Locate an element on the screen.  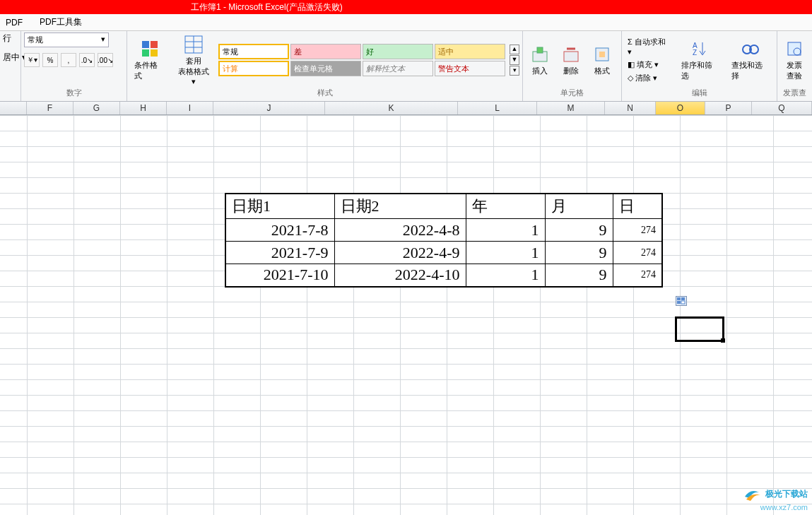
cell-date1: 2021-7-8 is located at coordinates (280, 230).